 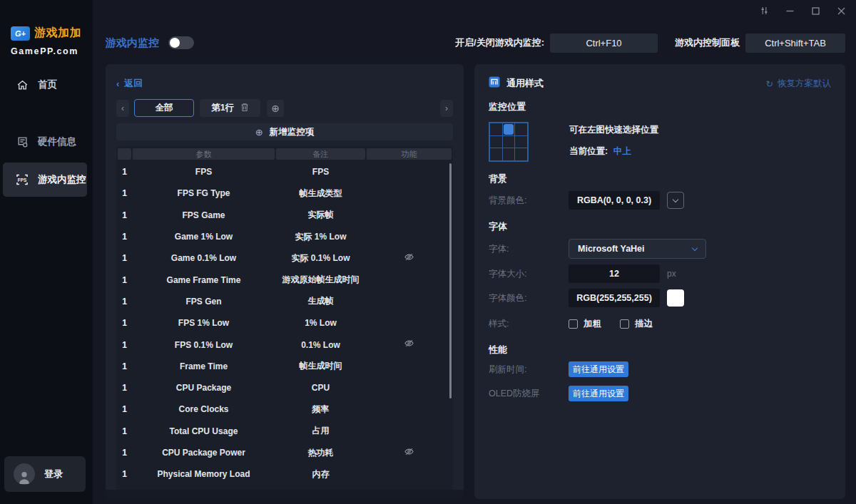 What do you see at coordinates (321, 388) in the screenshot?
I see `row-note: CPU` at bounding box center [321, 388].